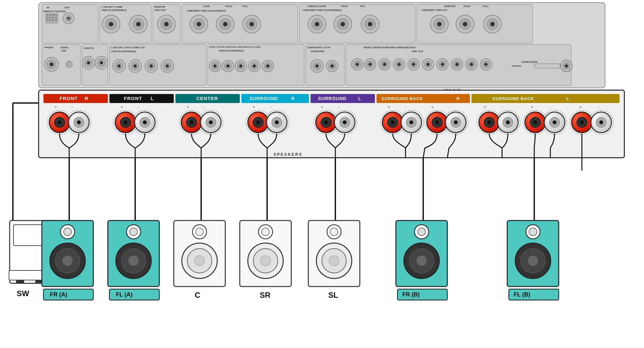 This screenshot has width=644, height=348. I want to click on speaker-c, so click(200, 254).